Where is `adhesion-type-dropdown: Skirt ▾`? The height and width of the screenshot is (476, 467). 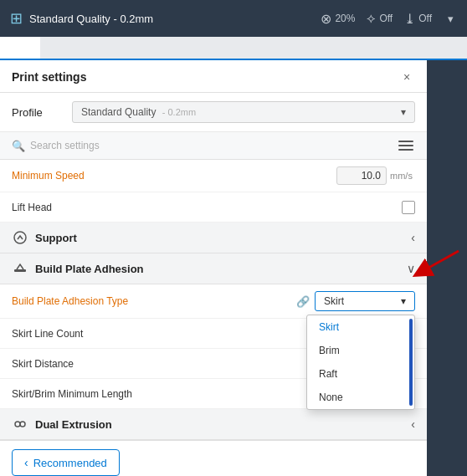
adhesion-type-dropdown: Skirt ▾ is located at coordinates (365, 301).